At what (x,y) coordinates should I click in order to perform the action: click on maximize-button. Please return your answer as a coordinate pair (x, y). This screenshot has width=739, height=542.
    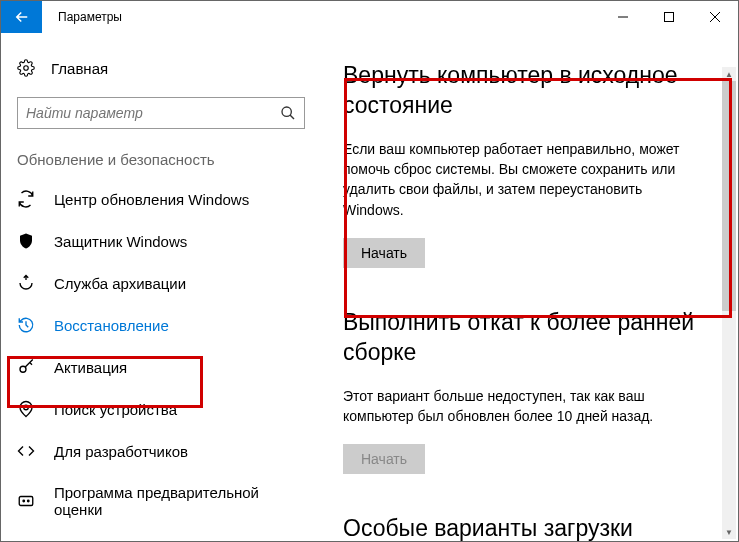
    Looking at the image, I should click on (669, 17).